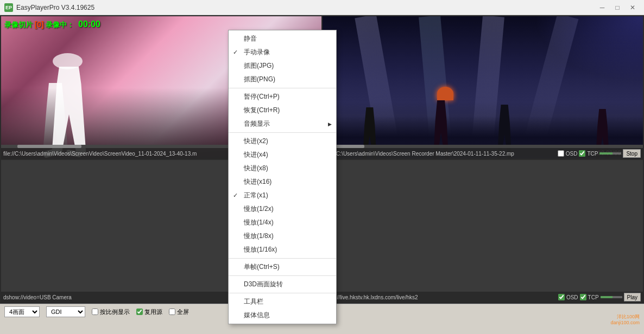  I want to click on menu-item-slow16: 慢放(1/16x), so click(282, 249).